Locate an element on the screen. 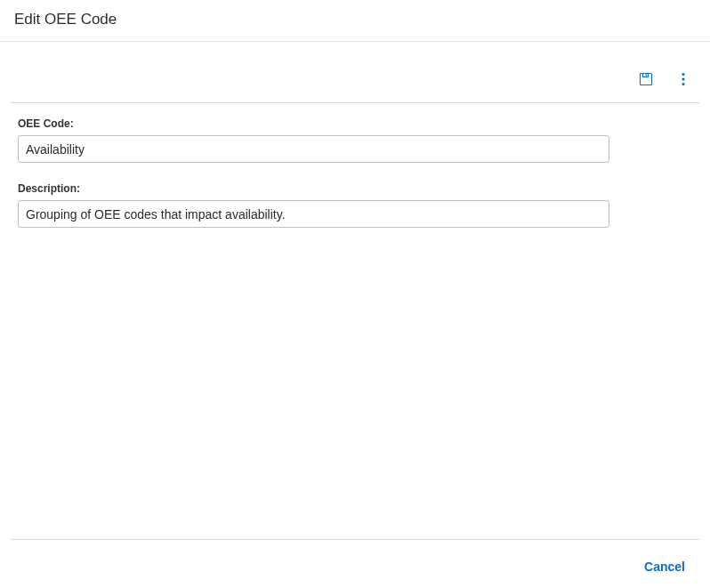  save-icon is located at coordinates (646, 79).